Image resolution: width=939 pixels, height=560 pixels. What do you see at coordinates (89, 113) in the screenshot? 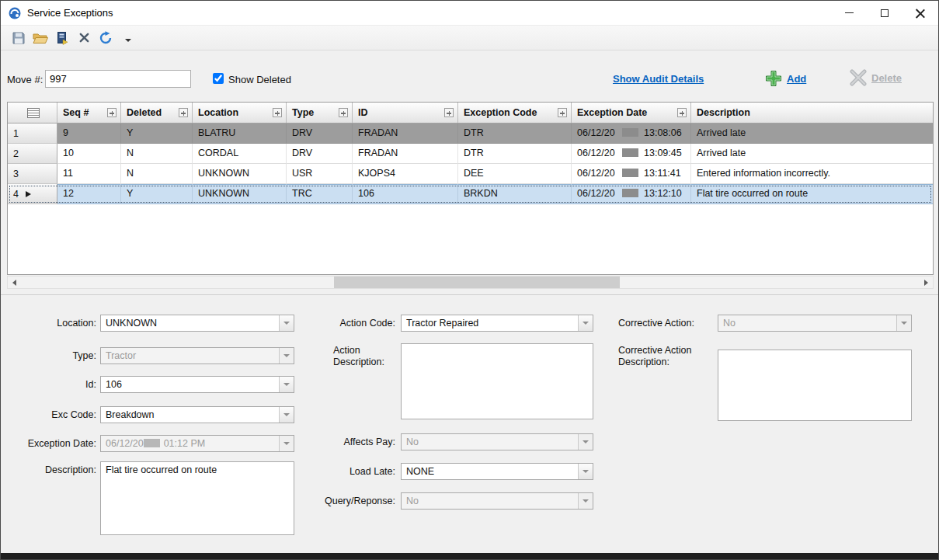
I see `column-header-seq: Seq #` at bounding box center [89, 113].